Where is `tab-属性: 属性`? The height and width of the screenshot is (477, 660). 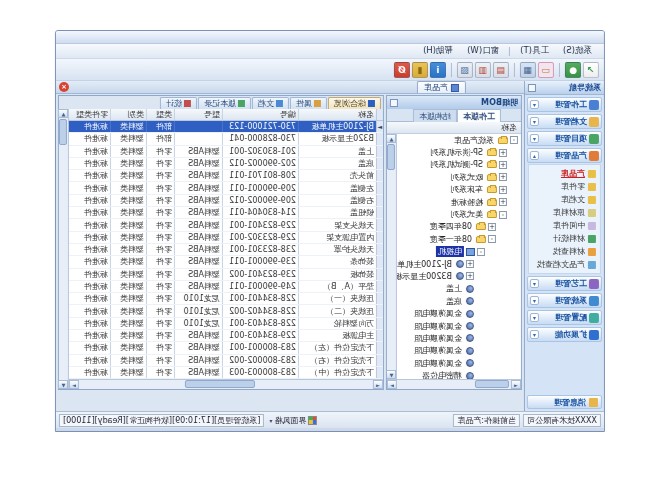 tab-属性: 属性 is located at coordinates (308, 103).